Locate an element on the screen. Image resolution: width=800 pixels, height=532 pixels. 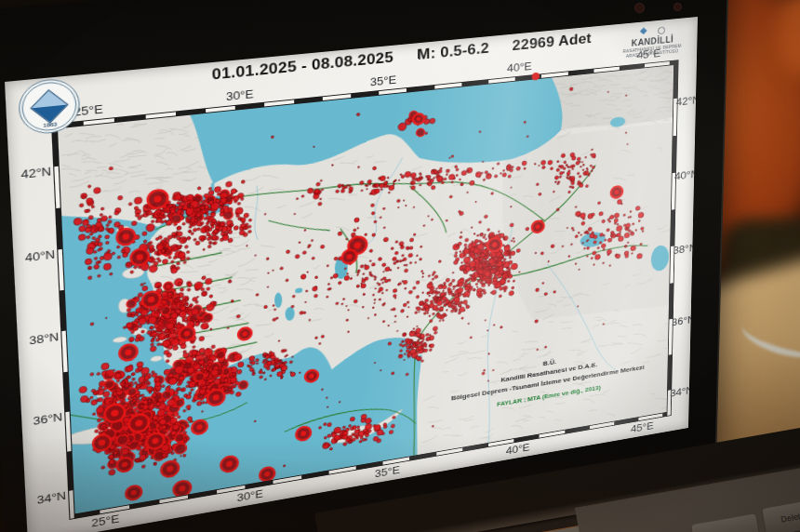
lat-label-left: 38°N is located at coordinates (39, 339).